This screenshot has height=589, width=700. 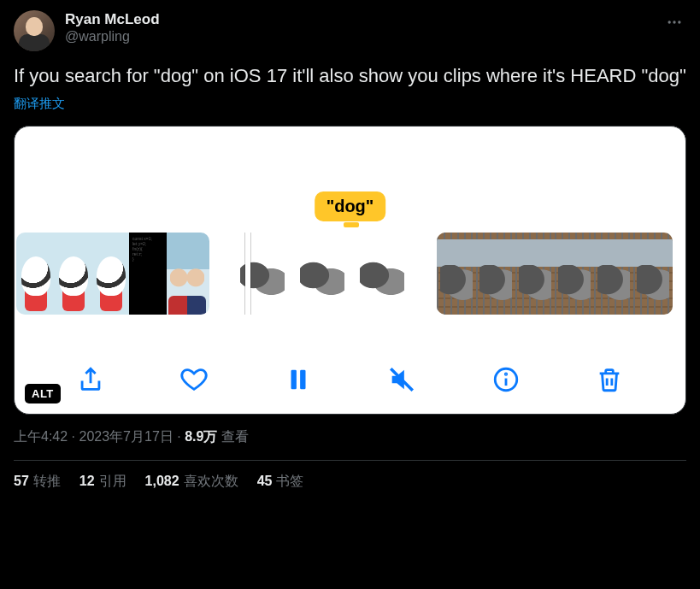 I want to click on thumbnail: const x=1;let y=2;fn(z){ret z;}, so click(x=148, y=274).